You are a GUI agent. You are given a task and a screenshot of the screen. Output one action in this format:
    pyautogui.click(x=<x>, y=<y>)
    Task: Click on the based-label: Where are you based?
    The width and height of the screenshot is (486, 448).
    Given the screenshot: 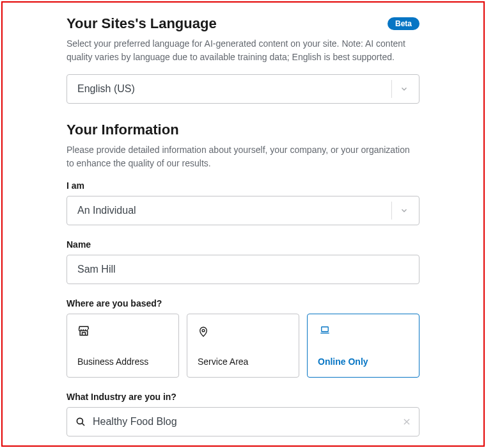 What is the action you would take?
    pyautogui.click(x=243, y=303)
    